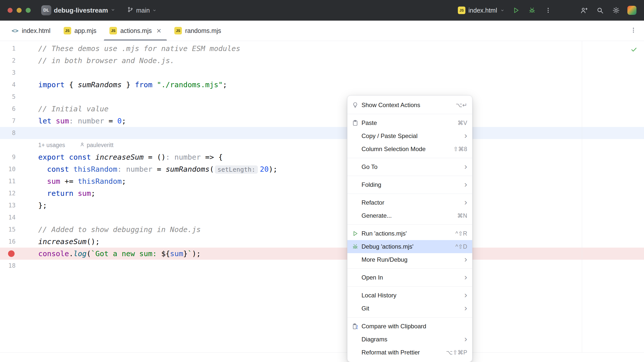 This screenshot has height=362, width=644. Describe the element at coordinates (8, 121) in the screenshot. I see `gutter-line-number: 7` at that location.